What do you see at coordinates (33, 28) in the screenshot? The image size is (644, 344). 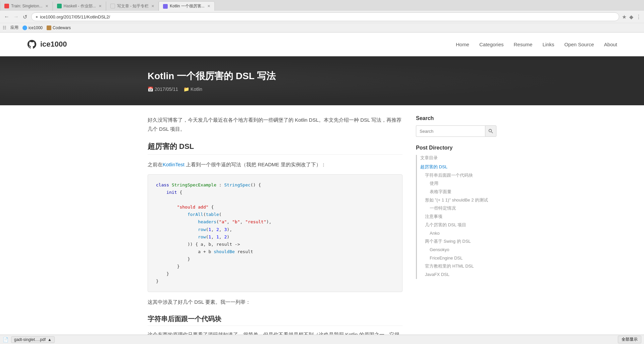 I see `bookmark-ice1000: ice1000` at bounding box center [33, 28].